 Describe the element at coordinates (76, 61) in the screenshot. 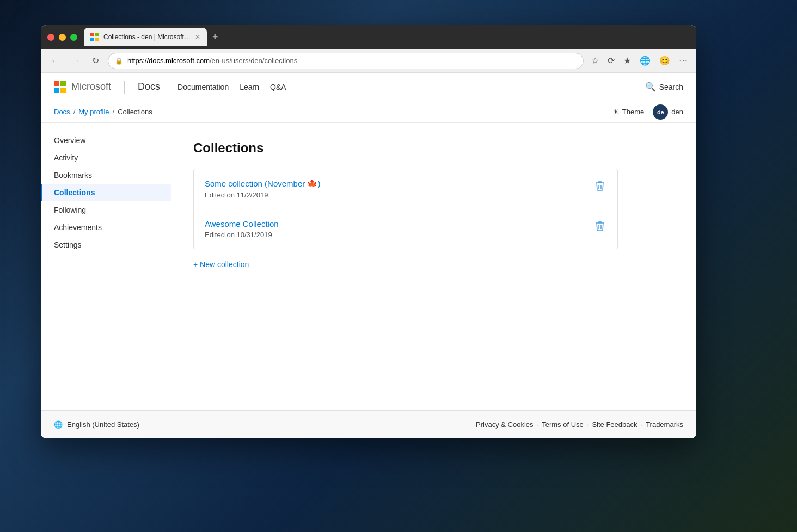

I see `forward-button: →` at that location.